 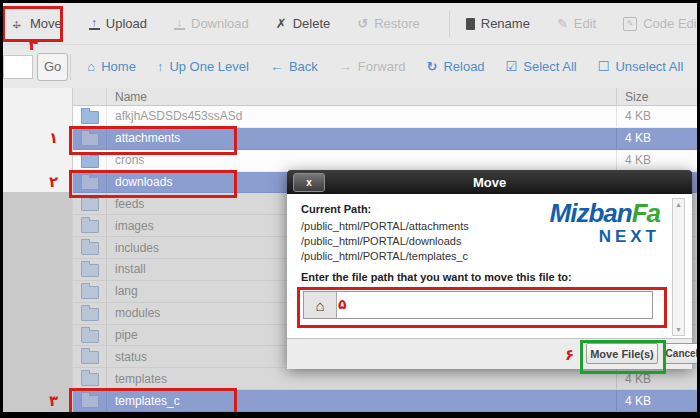 What do you see at coordinates (385, 242) in the screenshot?
I see `current-path-list: /public_html/PORTAL/attachments/public_h…` at bounding box center [385, 242].